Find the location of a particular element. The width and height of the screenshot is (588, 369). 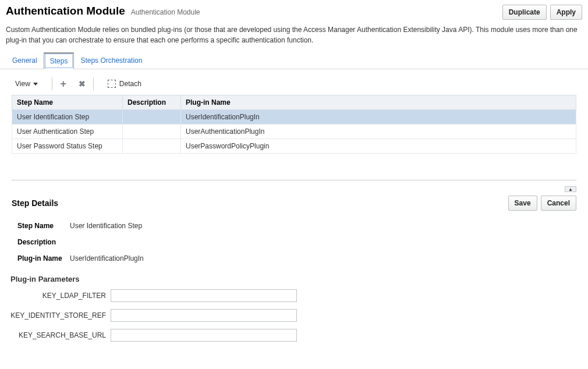

add-icon is located at coordinates (63, 84).